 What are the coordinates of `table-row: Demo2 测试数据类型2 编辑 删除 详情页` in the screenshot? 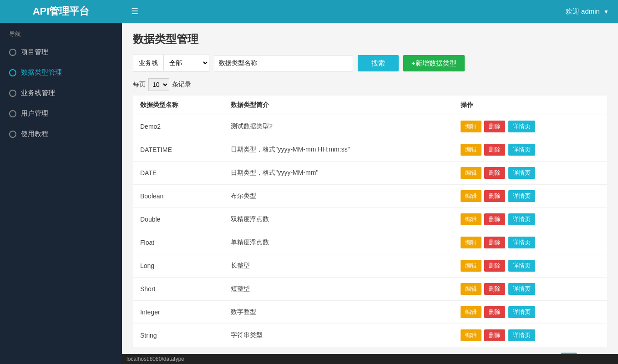 It's located at (370, 126).